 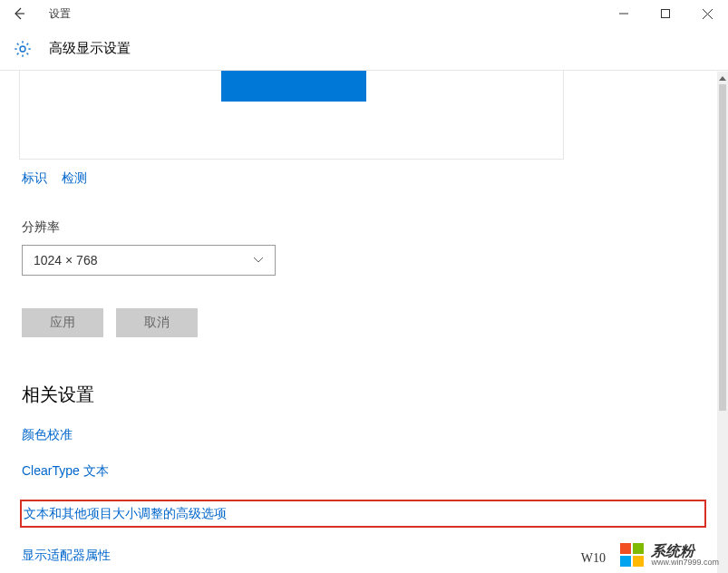 I want to click on page-title: 高级显示设置, so click(x=90, y=49).